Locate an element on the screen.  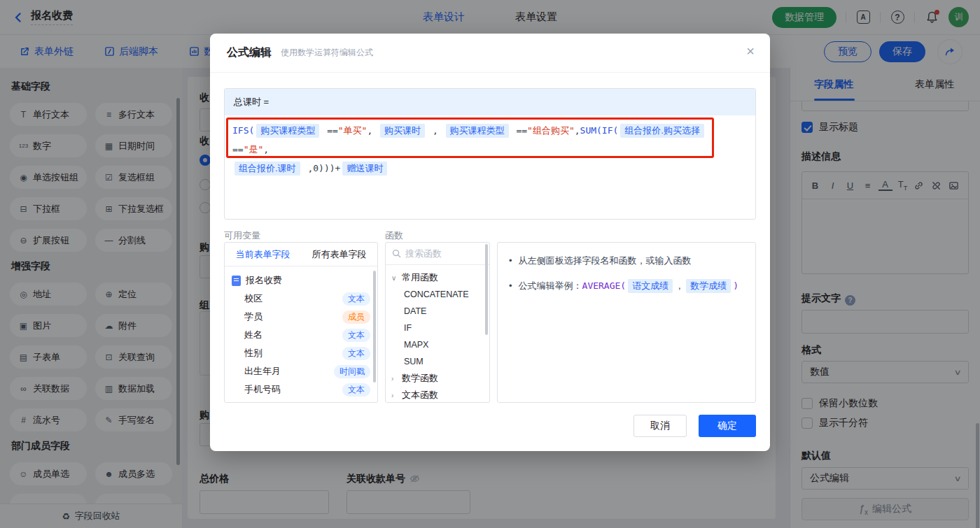
variable-field-row: 学员成员 is located at coordinates (301, 317).